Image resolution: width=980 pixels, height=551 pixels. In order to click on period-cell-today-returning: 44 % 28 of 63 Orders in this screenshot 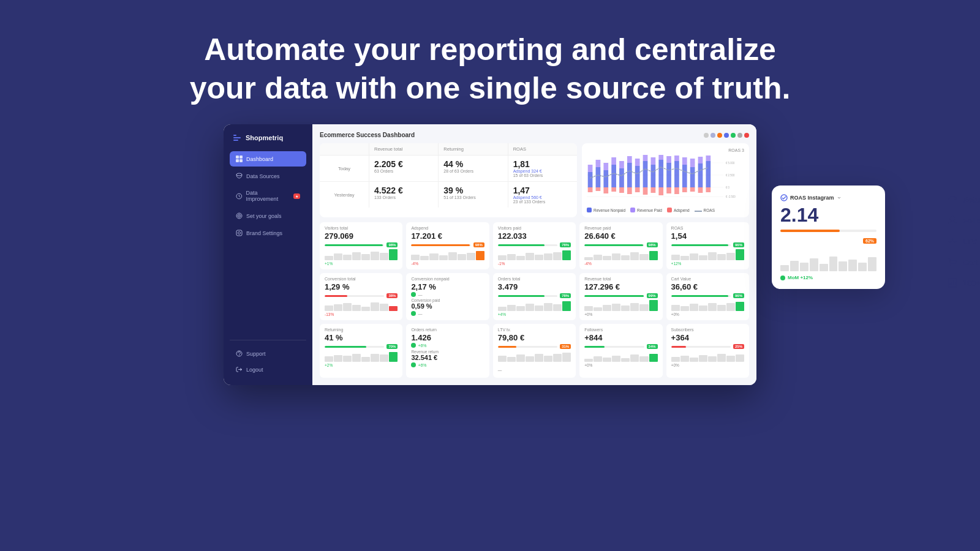, I will do `click(473, 168)`.